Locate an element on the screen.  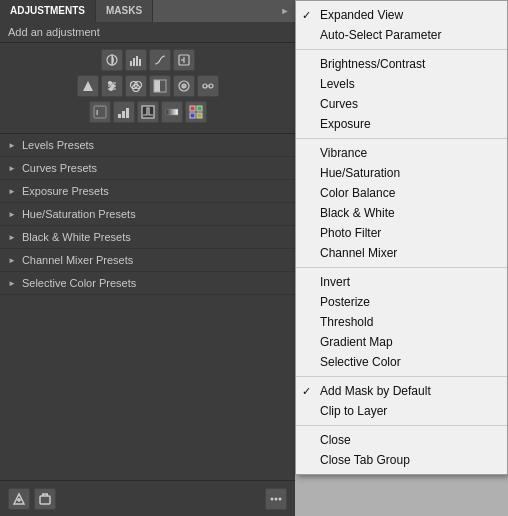
checkmark-expanded-view: ✓ is located at coordinates (306, 16).